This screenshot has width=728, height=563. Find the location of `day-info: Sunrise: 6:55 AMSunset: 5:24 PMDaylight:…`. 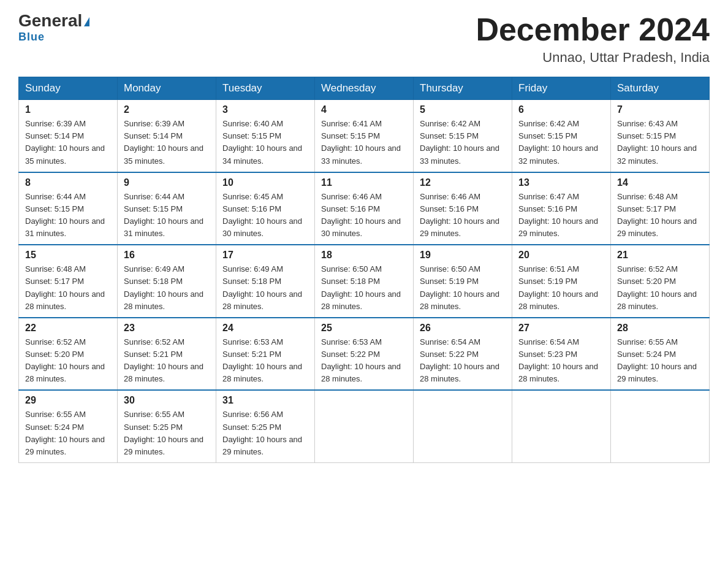

day-info: Sunrise: 6:55 AMSunset: 5:24 PMDaylight:… is located at coordinates (65, 433).